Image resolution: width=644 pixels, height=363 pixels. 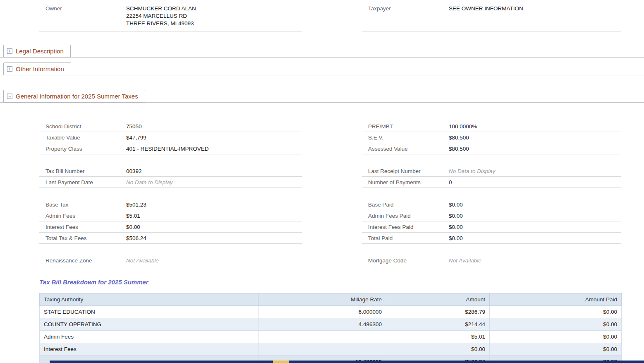 I want to click on field-total-tax-fees: Total Tax & Fees $506.24, so click(x=170, y=238).